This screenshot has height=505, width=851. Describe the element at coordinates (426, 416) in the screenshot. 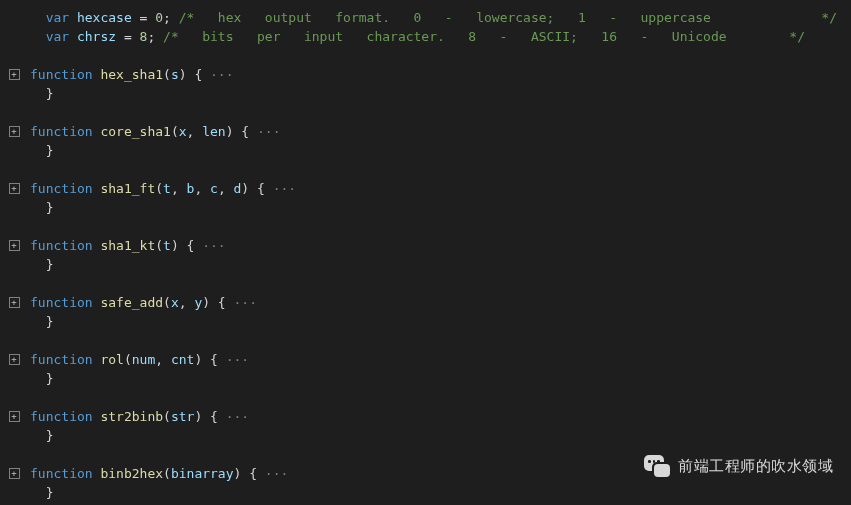

I see `function-signature-line: +function str2binb(str) { ···` at that location.